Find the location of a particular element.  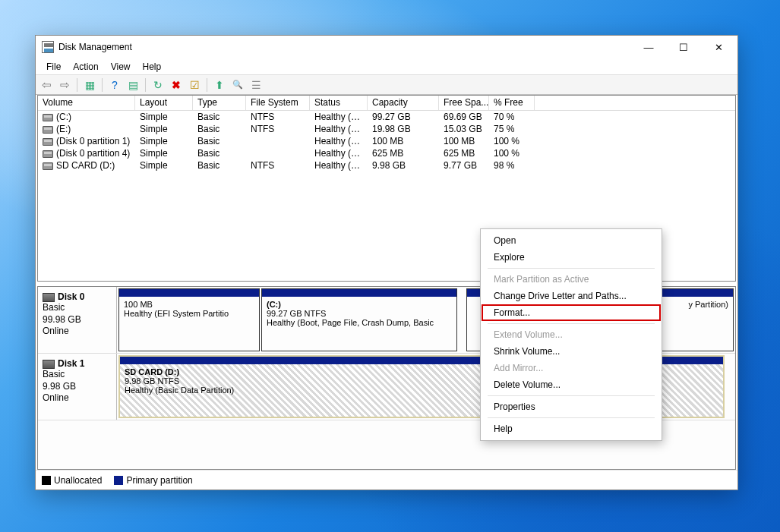

window-title: Disk Management is located at coordinates (96, 47).